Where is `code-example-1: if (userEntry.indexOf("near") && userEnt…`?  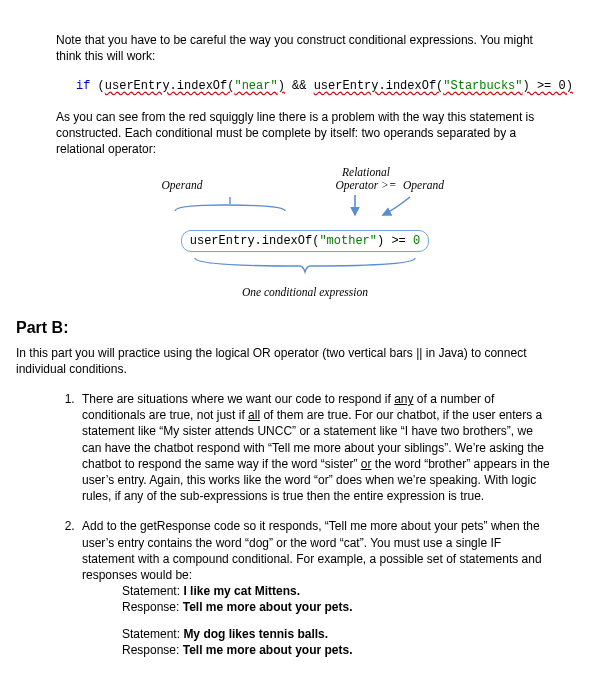
code-example-1: if (userEntry.indexOf("near") && userEnt… is located at coordinates (315, 86).